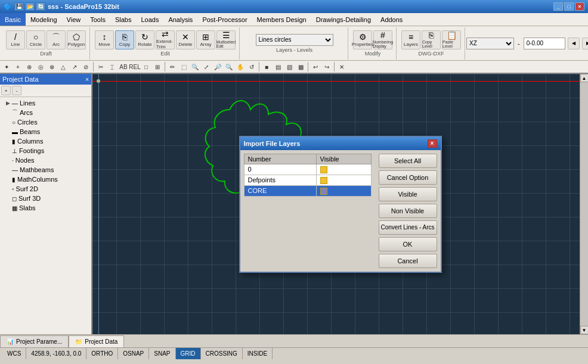 The height and width of the screenshot is (364, 588). Describe the element at coordinates (363, 40) in the screenshot. I see `tool-properties: ⚙ Properties` at that location.